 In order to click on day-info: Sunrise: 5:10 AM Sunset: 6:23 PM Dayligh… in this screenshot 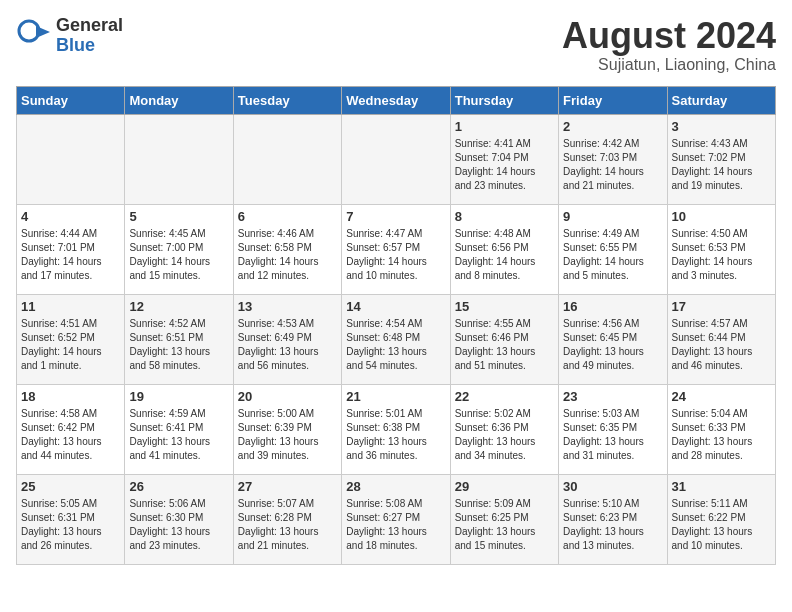, I will do `click(612, 525)`.